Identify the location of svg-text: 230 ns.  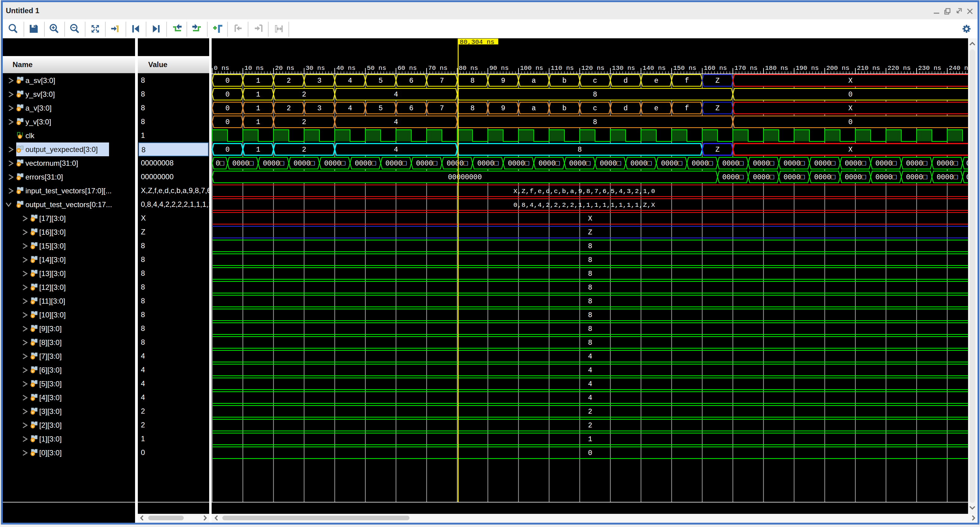
(930, 68).